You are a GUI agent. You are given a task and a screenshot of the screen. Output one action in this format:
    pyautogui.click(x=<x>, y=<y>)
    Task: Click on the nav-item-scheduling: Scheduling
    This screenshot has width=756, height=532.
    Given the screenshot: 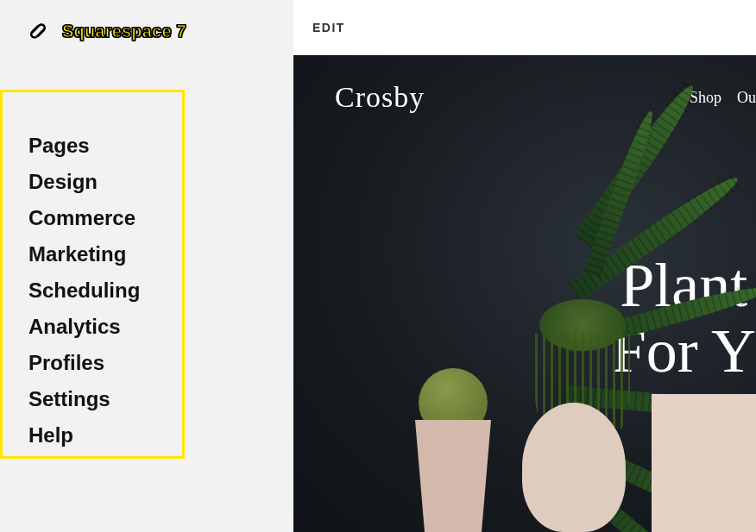 What is the action you would take?
    pyautogui.click(x=105, y=291)
    